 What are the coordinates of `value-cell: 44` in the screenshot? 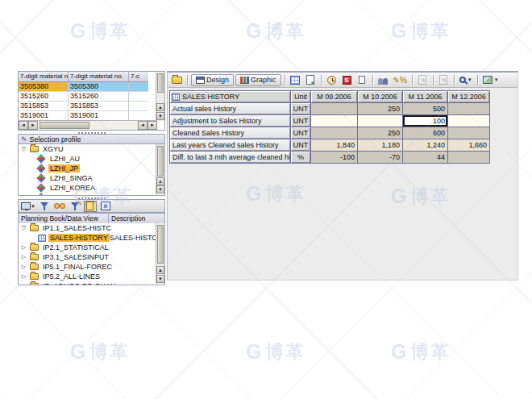 It's located at (426, 157).